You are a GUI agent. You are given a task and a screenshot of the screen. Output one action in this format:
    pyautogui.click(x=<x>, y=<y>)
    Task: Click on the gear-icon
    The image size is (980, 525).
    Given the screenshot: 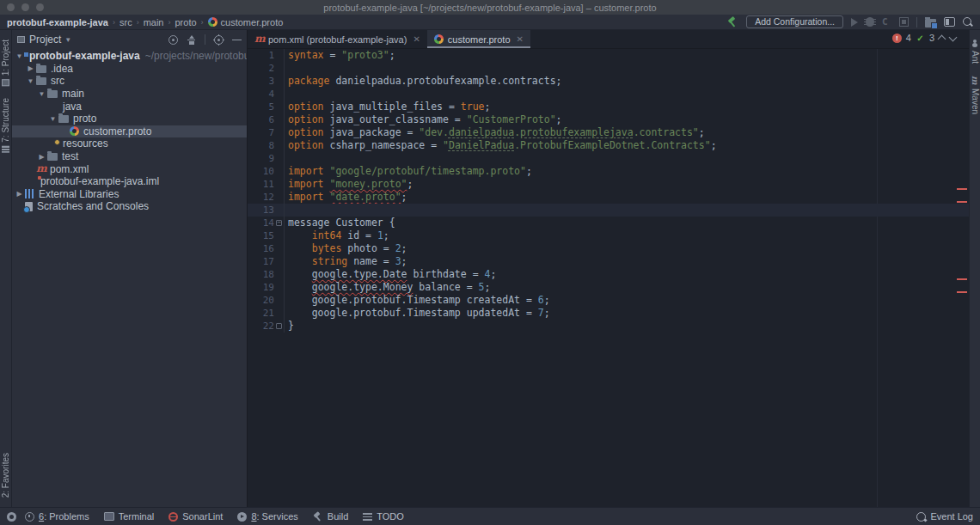 What is the action you would take?
    pyautogui.click(x=218, y=40)
    